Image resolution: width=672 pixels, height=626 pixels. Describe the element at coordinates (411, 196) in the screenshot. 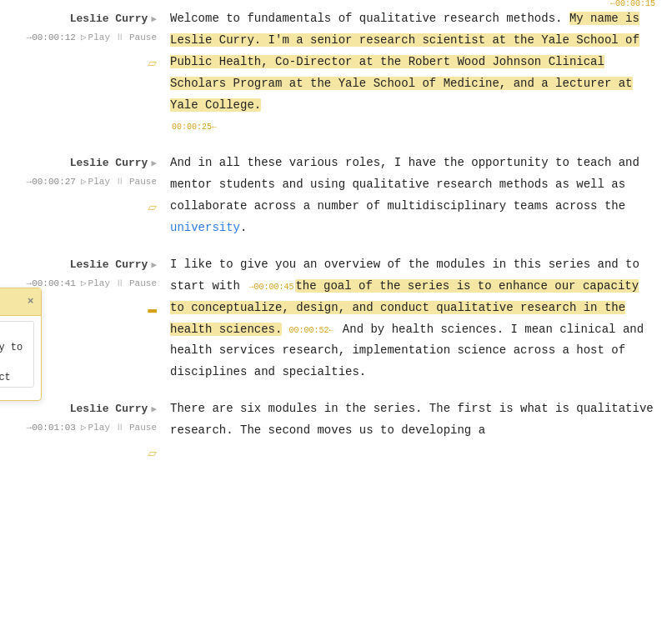

I see `segment-2-right: And in all these various roles, I have t…` at that location.